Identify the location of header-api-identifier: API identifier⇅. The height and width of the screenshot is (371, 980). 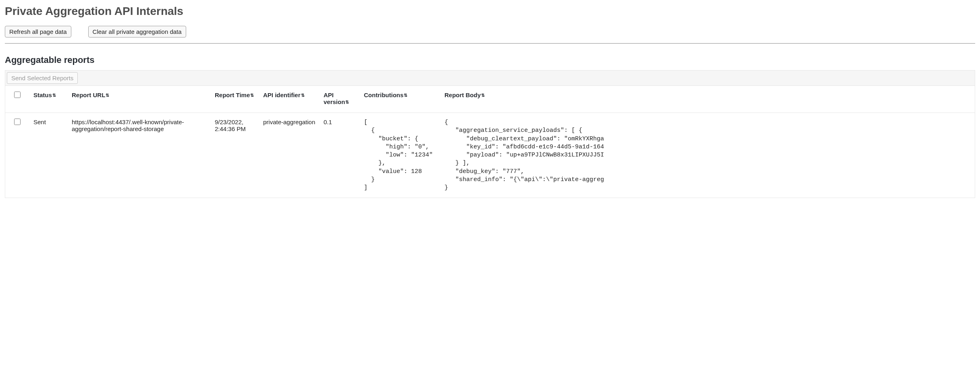
(289, 99).